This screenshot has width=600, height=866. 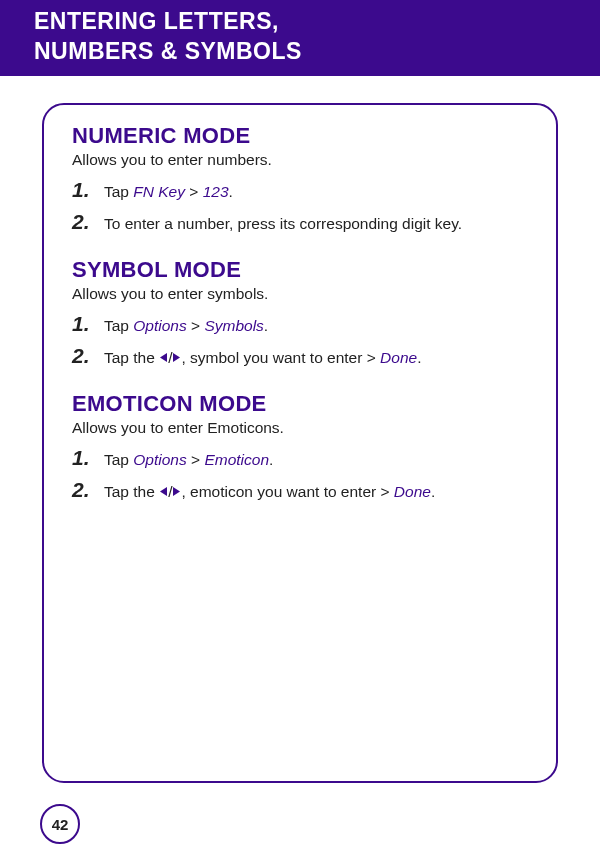 What do you see at coordinates (318, 192) in the screenshot?
I see `step-body: Tap FN Key > 123.` at bounding box center [318, 192].